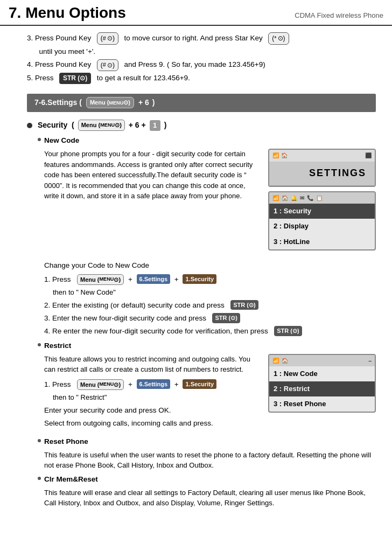 The height and width of the screenshot is (536, 392). Describe the element at coordinates (322, 389) in the screenshot. I see `menu-item-restrict: 2 : Restrict` at that location.